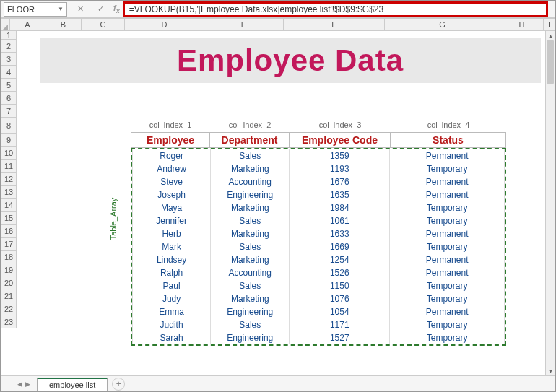 The height and width of the screenshot is (392, 556). I want to click on row-header: 7, so click(9, 111).